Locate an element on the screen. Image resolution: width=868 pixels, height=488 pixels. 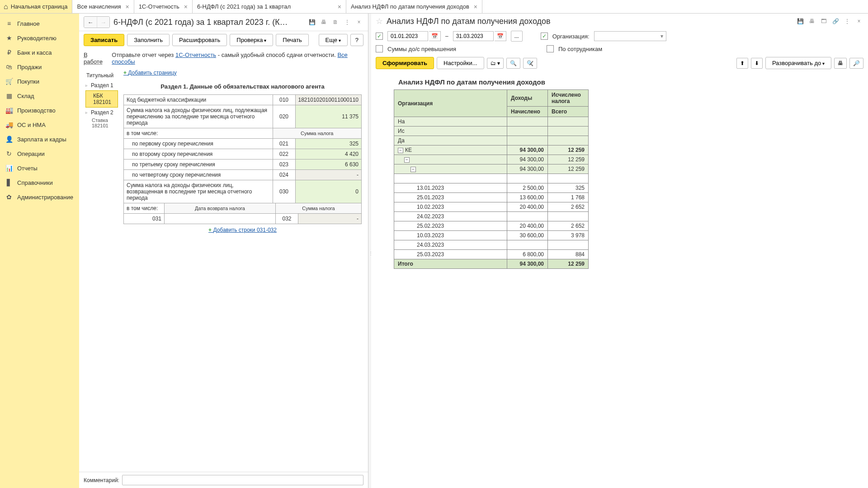
detail-income: 20 400,00 is located at coordinates (528, 207).